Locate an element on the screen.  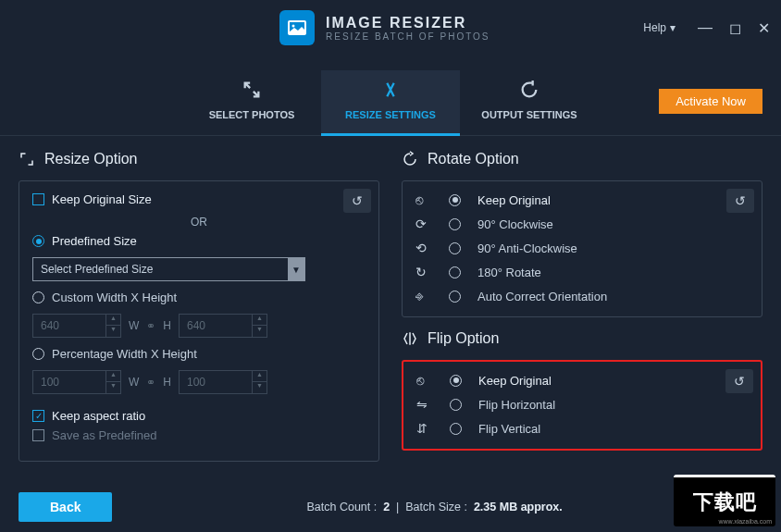
flip-reset-button: ↺ is located at coordinates (739, 381).